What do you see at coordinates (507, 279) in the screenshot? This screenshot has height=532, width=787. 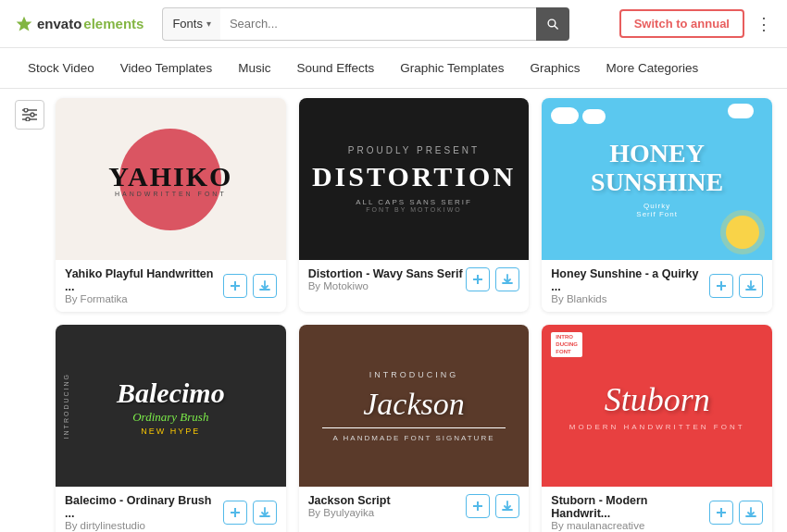 I see `download-button-distortion` at bounding box center [507, 279].